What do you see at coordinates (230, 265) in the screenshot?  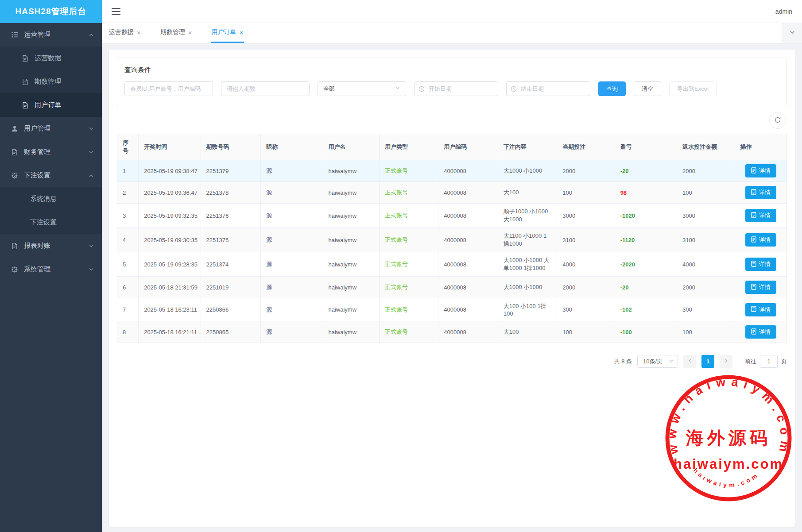 I see `cell-period-number: 2251374` at bounding box center [230, 265].